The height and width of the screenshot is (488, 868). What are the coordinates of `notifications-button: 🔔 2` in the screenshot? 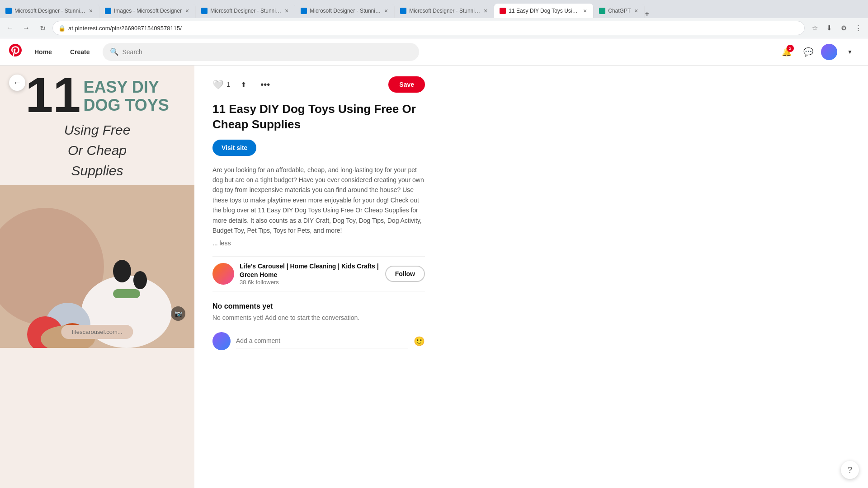 It's located at (787, 52).